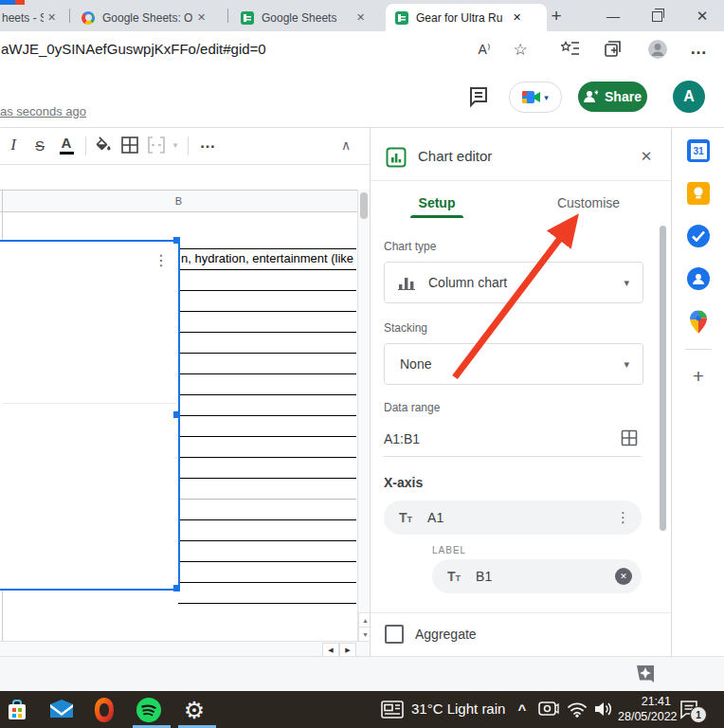  Describe the element at coordinates (62, 710) in the screenshot. I see `mail-icon` at that location.